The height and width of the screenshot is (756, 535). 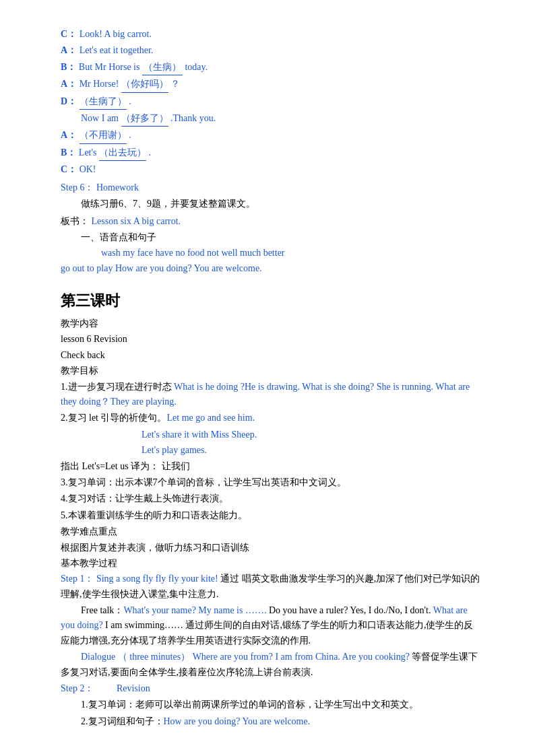 I want to click on dialog-label-b2: B：, so click(x=69, y=152).